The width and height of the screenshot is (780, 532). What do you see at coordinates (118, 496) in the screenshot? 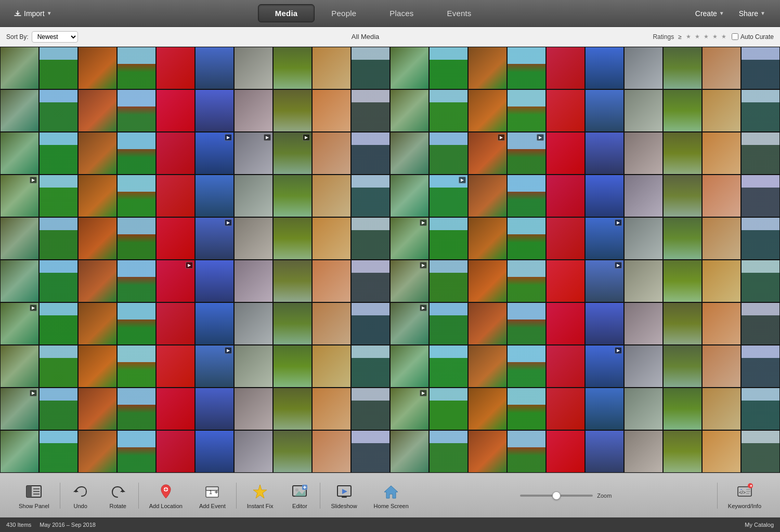
I see `rotate-button: Rotate` at bounding box center [118, 496].